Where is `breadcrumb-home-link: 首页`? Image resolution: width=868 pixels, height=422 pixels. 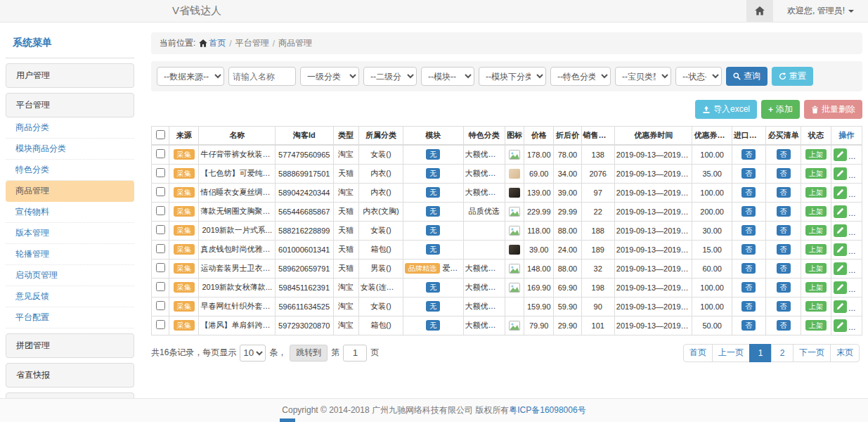
breadcrumb-home-link: 首页 is located at coordinates (212, 44).